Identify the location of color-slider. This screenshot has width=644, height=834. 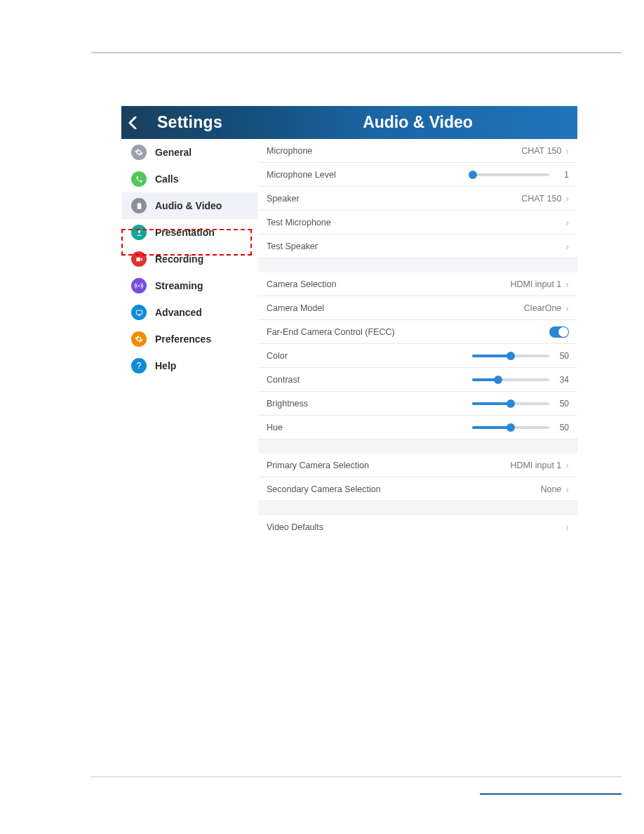
(511, 356).